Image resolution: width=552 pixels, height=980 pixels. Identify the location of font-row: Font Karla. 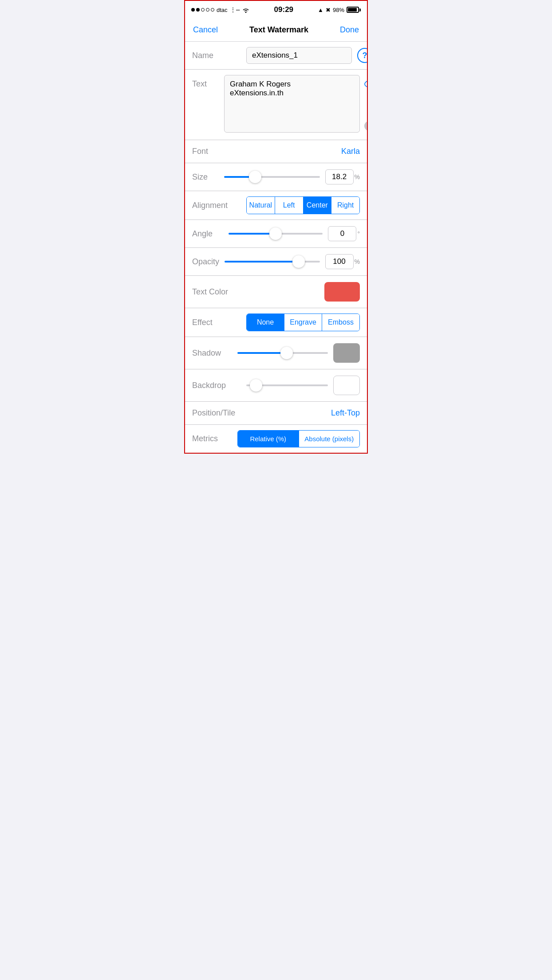
(276, 152).